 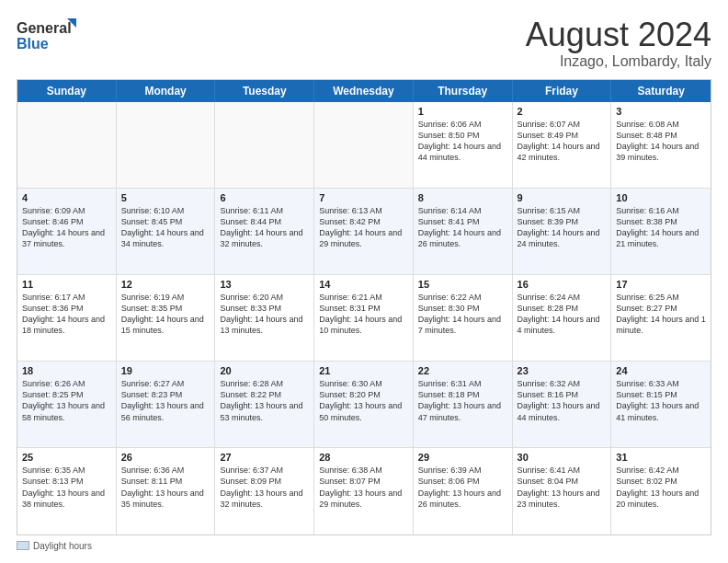 I want to click on day-number: 2, so click(x=563, y=111).